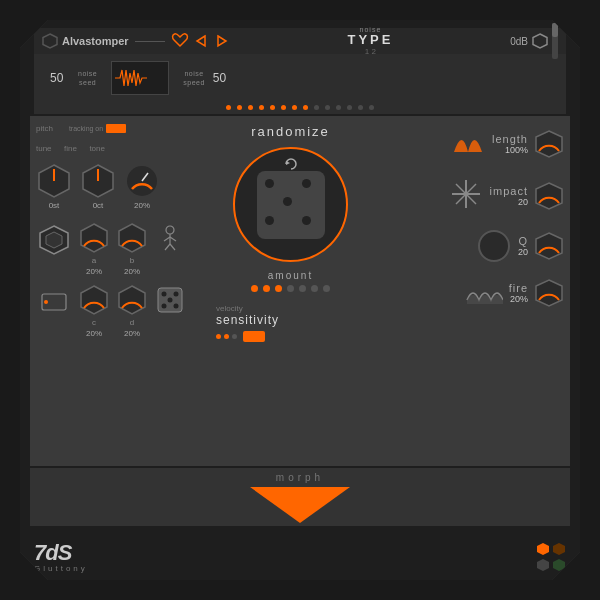 The image size is (600, 600). Describe the element at coordinates (290, 204) in the screenshot. I see `randomize-circle` at that location.